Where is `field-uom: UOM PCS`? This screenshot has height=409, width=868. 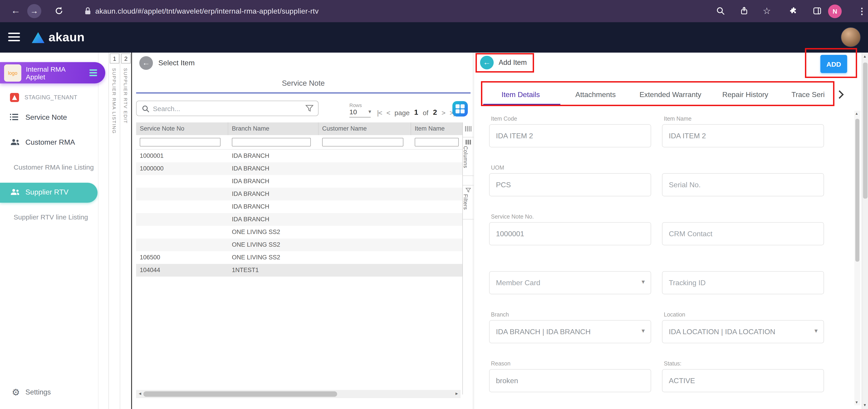
field-uom: UOM PCS is located at coordinates (570, 179).